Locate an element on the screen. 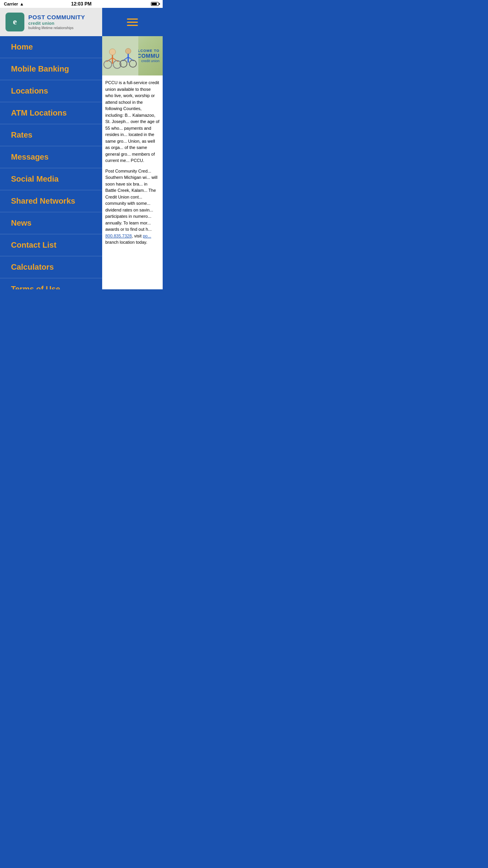  carrier-label: Carrier is located at coordinates (11, 4).